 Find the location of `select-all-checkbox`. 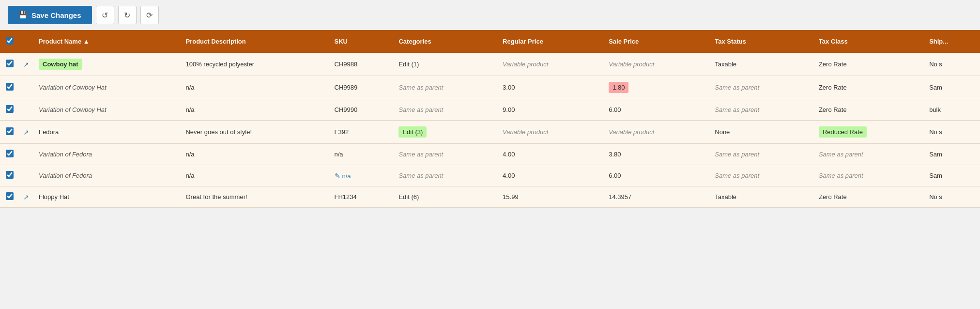

select-all-checkbox is located at coordinates (10, 41).